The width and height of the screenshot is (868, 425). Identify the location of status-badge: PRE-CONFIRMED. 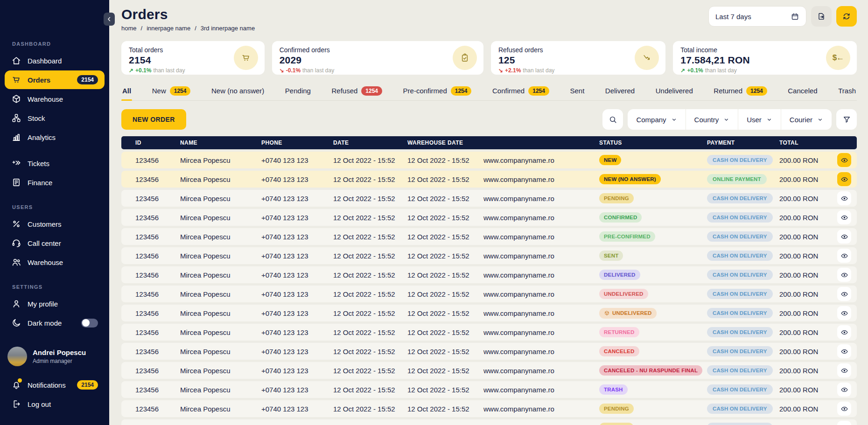
(627, 237).